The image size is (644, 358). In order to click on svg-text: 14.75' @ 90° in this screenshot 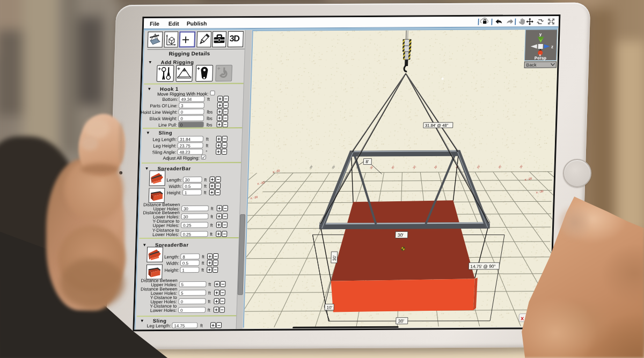, I will do `click(483, 266)`.